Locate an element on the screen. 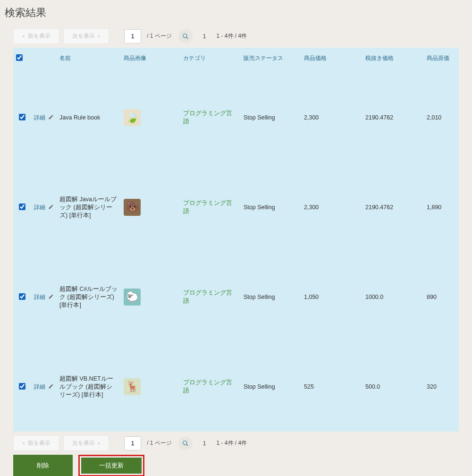  product-image-icon: 🍃 is located at coordinates (132, 118).